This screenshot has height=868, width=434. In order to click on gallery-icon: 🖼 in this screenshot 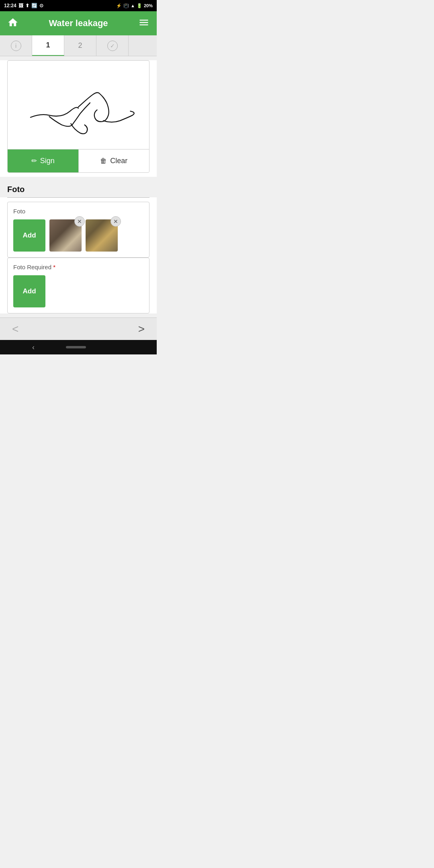, I will do `click(21, 6)`.